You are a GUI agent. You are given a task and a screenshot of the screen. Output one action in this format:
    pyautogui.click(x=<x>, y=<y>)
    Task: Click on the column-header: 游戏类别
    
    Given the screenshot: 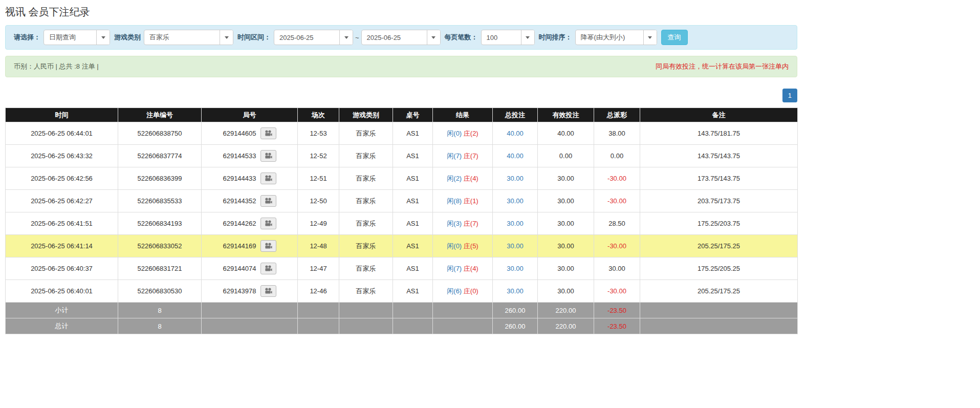 What is the action you would take?
    pyautogui.click(x=366, y=115)
    